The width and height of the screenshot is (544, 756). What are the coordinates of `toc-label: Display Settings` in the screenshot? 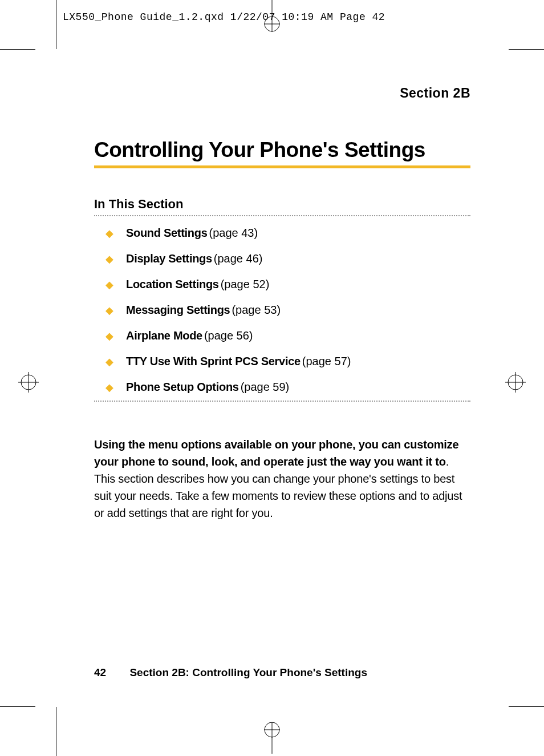 It's located at (169, 258).